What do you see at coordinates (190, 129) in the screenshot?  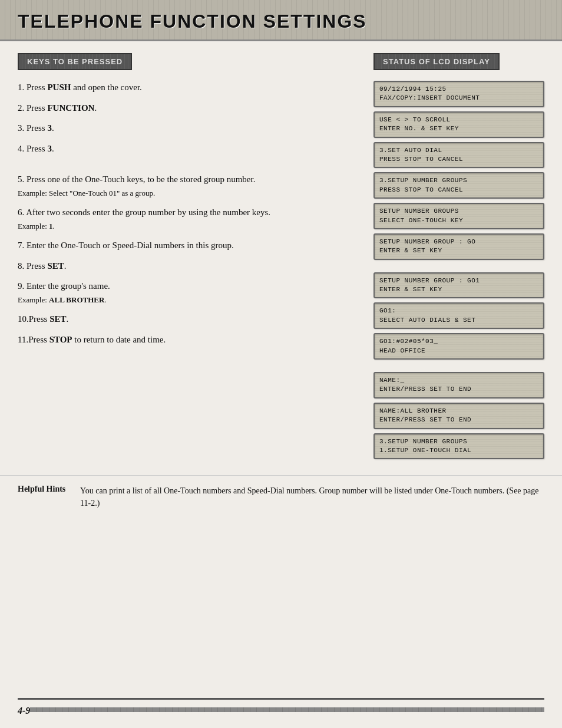 I see `step-3: 3. Press 3.` at bounding box center [190, 129].